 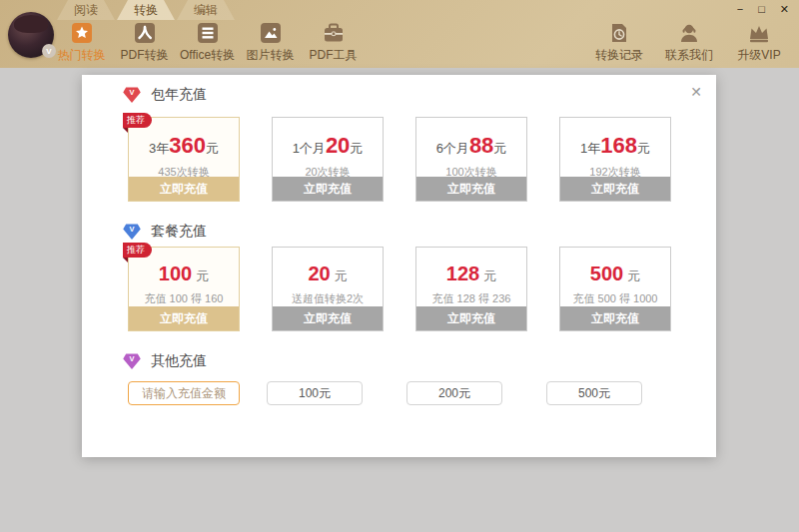 I want to click on price-line: 1个月20元, so click(x=328, y=146).